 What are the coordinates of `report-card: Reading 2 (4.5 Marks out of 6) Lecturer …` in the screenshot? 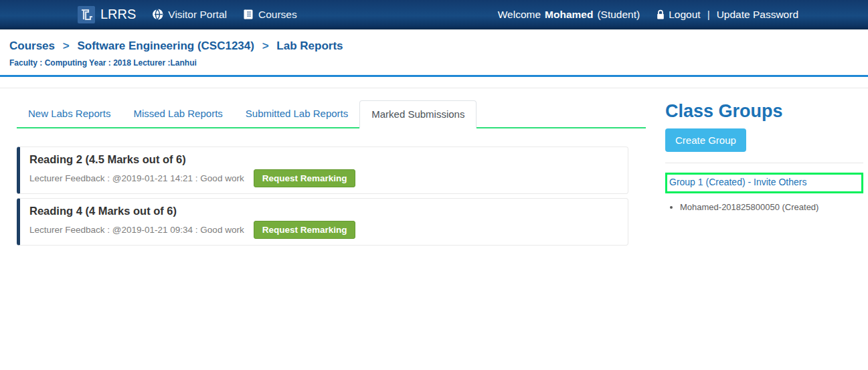 It's located at (323, 170).